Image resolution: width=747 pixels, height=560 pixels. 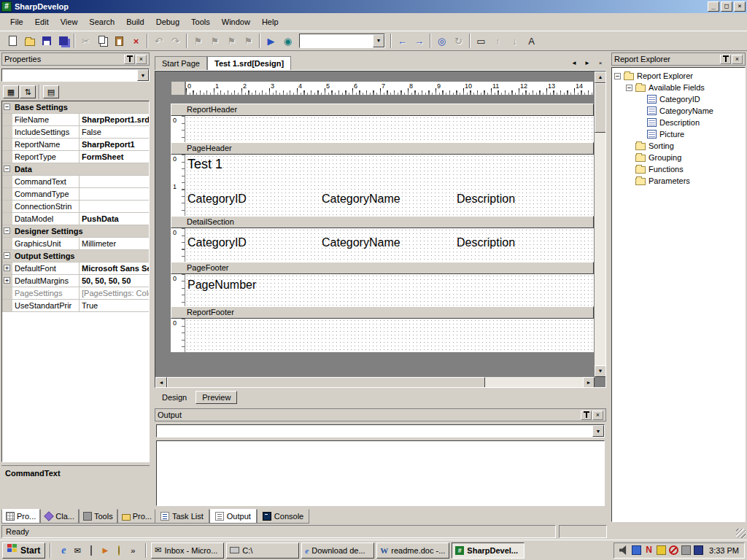 What do you see at coordinates (114, 219) in the screenshot?
I see `property-value: PushData` at bounding box center [114, 219].